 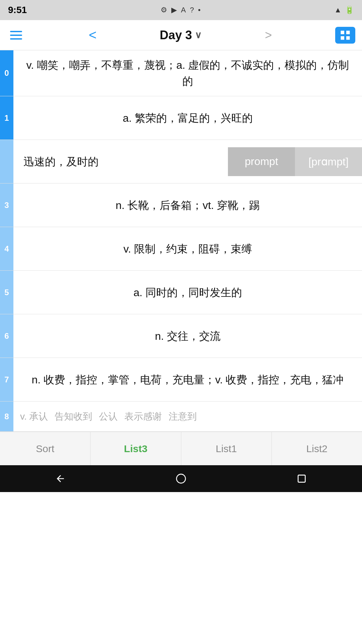 I want to click on word-definition: n. 长靴，后备箱；vt. 穿靴，踢, so click(x=188, y=205).